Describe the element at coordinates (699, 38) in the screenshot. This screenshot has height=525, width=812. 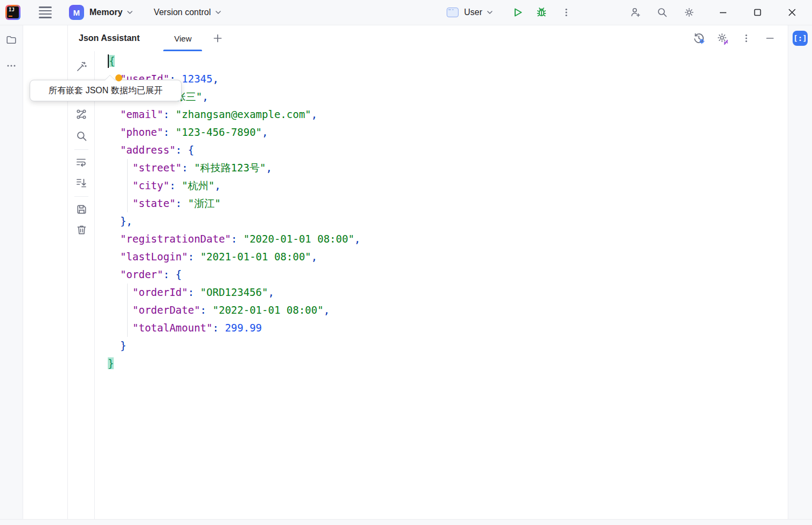
I see `history-settings-icon` at that location.